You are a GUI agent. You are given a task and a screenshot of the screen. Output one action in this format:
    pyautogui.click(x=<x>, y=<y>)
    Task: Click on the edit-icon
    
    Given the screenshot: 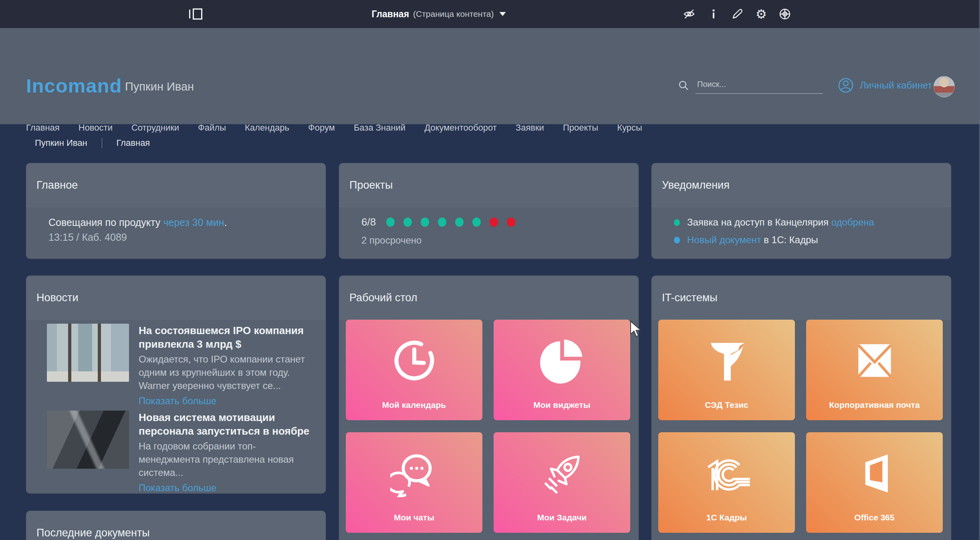 What is the action you would take?
    pyautogui.click(x=737, y=14)
    